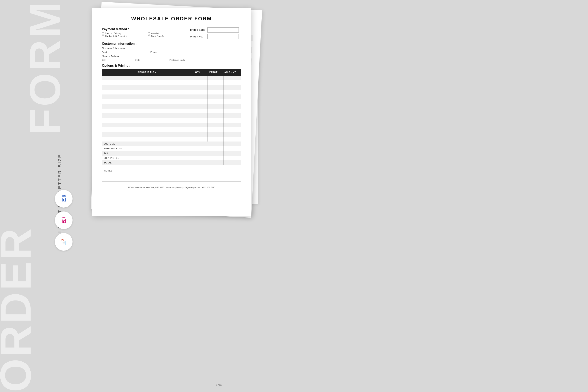  I want to click on icon-indd: INDD Id, so click(64, 220).